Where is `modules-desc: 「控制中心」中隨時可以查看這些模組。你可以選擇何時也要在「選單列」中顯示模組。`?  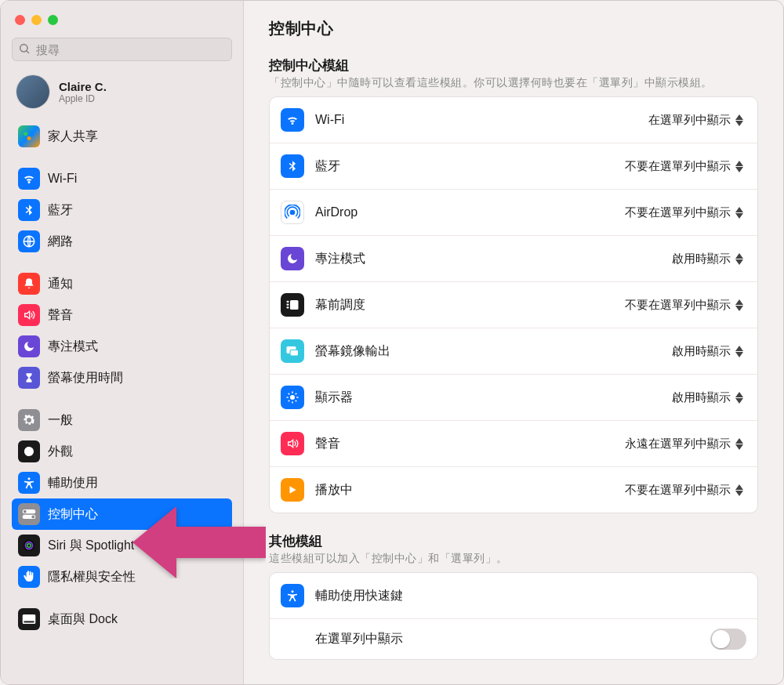 modules-desc: 「控制中心」中隨時可以查看這些模組。你可以選擇何時也要在「選單列」中顯示模組。 is located at coordinates (514, 83).